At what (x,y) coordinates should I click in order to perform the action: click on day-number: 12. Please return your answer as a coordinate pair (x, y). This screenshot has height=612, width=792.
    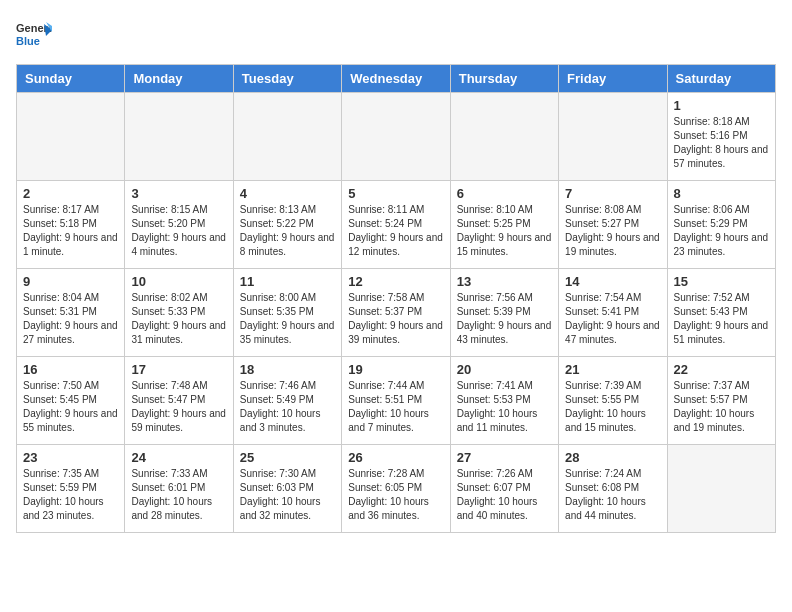
    Looking at the image, I should click on (396, 282).